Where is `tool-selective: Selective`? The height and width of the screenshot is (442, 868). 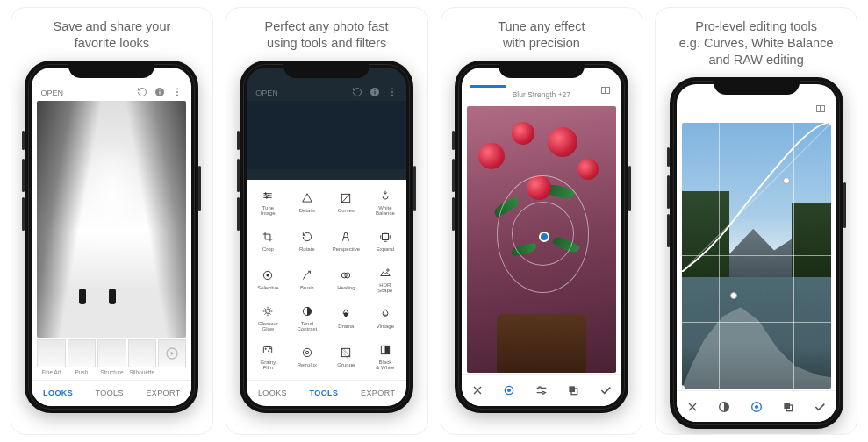
tool-selective: Selective is located at coordinates (269, 280).